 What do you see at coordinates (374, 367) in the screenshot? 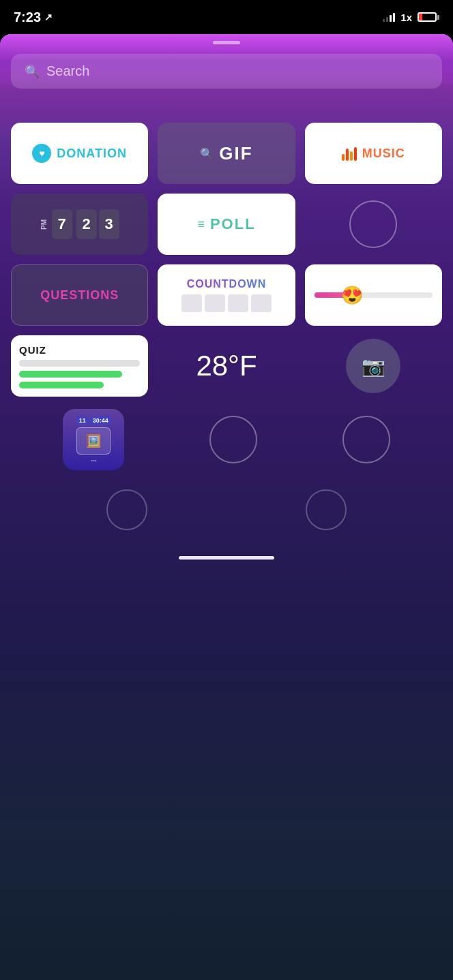
I see `camera-icon: 📷` at bounding box center [374, 367].